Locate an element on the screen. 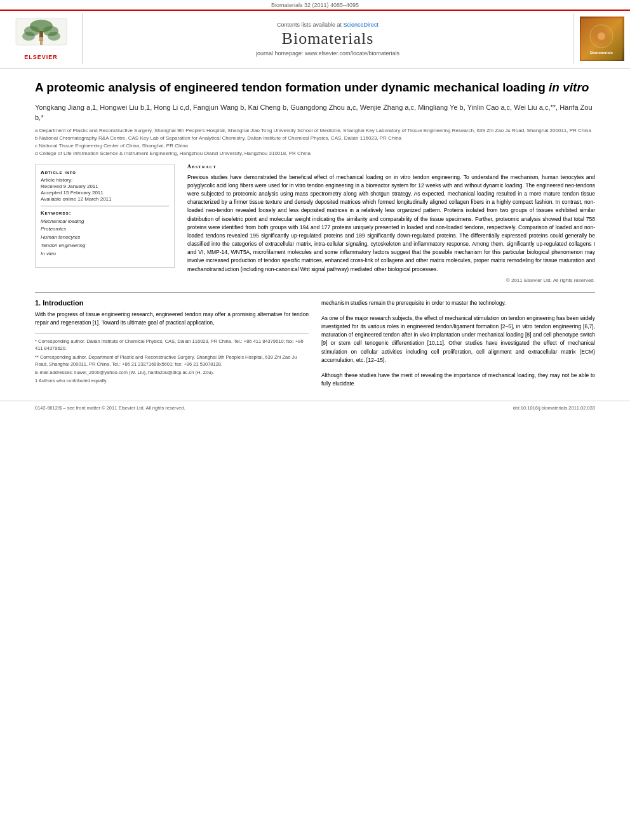 This screenshot has width=630, height=840. keywords-section: Keywords: Mechanical loading Proteomics … is located at coordinates (105, 234).